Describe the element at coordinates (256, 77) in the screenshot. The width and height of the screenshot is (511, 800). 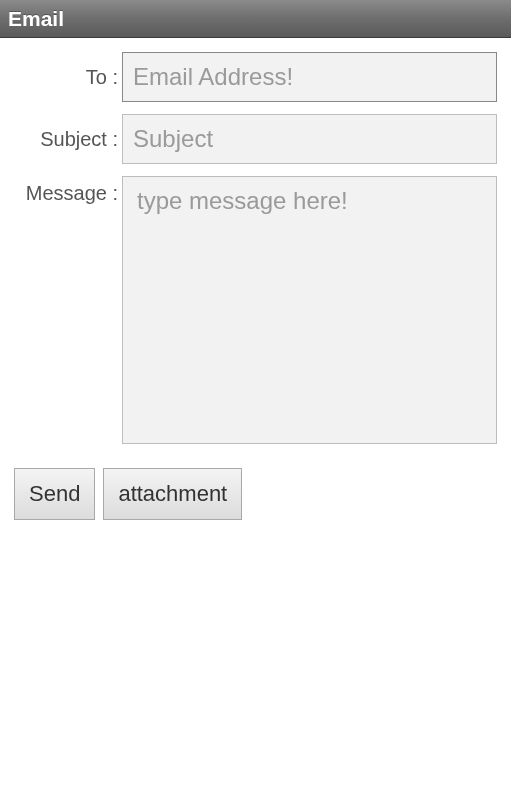
I see `row-to: To :` at that location.